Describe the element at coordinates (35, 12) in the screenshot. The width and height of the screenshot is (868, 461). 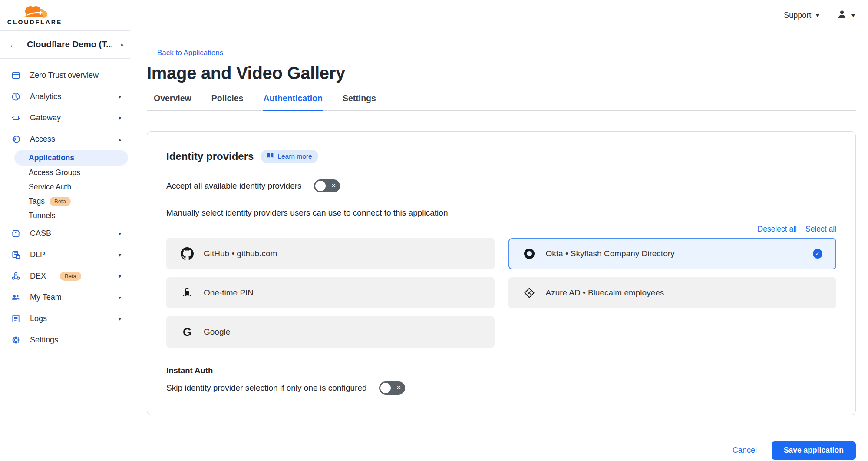
I see `cloudflare-cloud-icon` at that location.